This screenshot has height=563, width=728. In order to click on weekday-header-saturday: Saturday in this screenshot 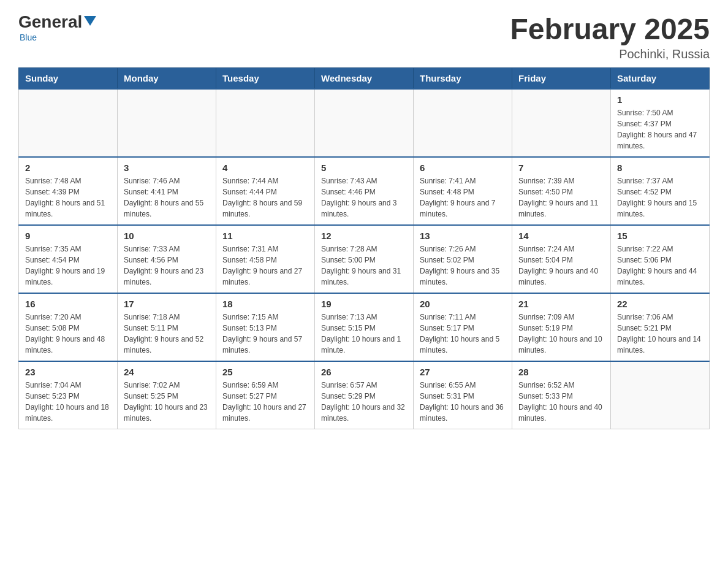, I will do `click(661, 79)`.